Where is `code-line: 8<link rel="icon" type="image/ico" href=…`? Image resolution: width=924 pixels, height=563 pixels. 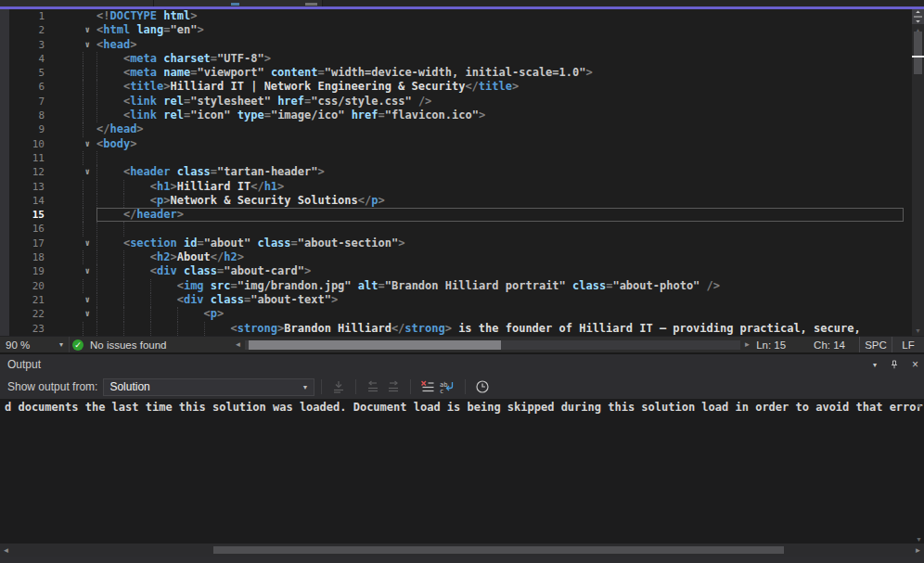 code-line: 8<link rel="icon" type="image/ico" href=… is located at coordinates (456, 115).